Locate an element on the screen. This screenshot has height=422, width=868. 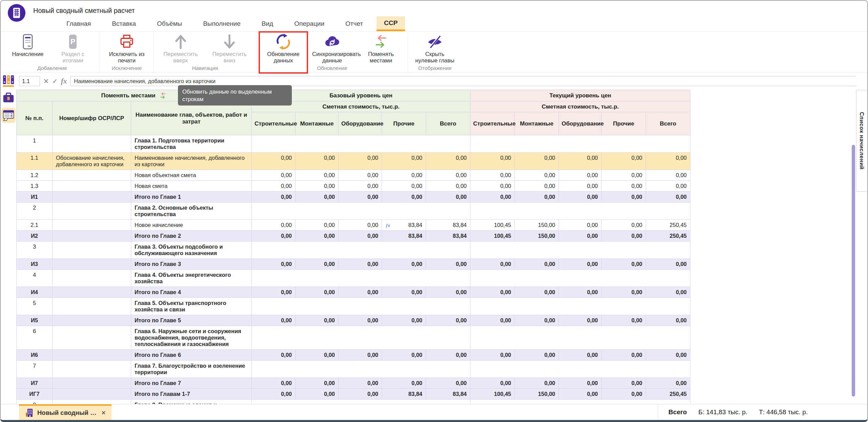
cell-num: И5 is located at coordinates (35, 321).